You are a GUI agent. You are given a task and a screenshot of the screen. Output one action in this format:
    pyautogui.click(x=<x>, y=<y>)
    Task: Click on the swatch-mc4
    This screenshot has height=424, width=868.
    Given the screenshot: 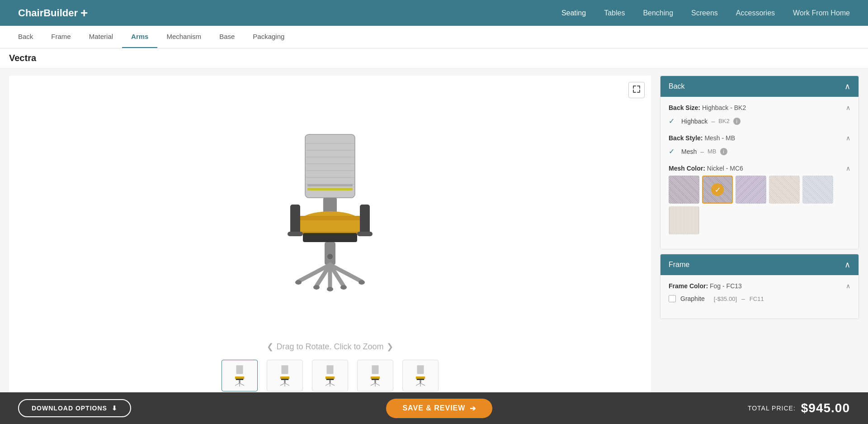 What is the action you would take?
    pyautogui.click(x=784, y=190)
    